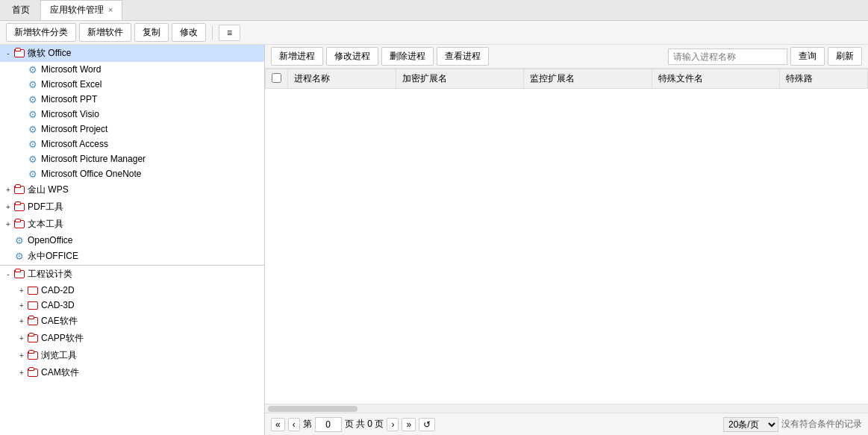 This screenshot has width=868, height=435. I want to click on tree-item-cad2d: +CAD-2D, so click(132, 290).